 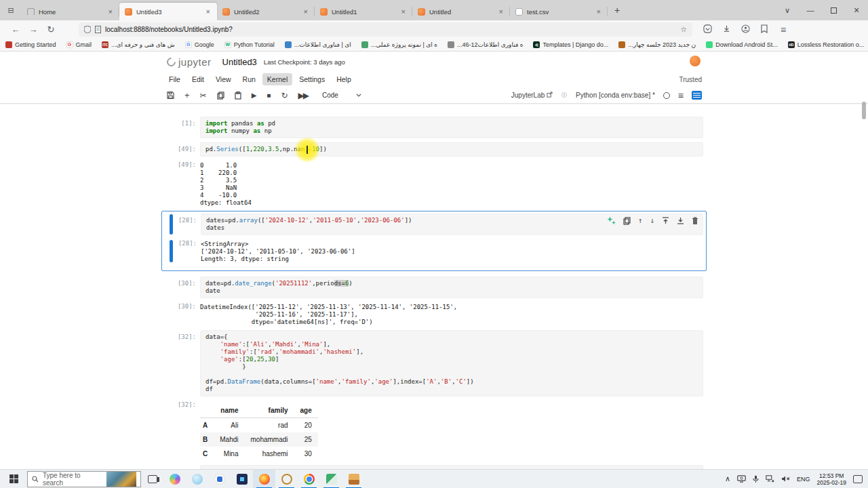 What do you see at coordinates (224, 79) in the screenshot?
I see `menu-view: View` at bounding box center [224, 79].